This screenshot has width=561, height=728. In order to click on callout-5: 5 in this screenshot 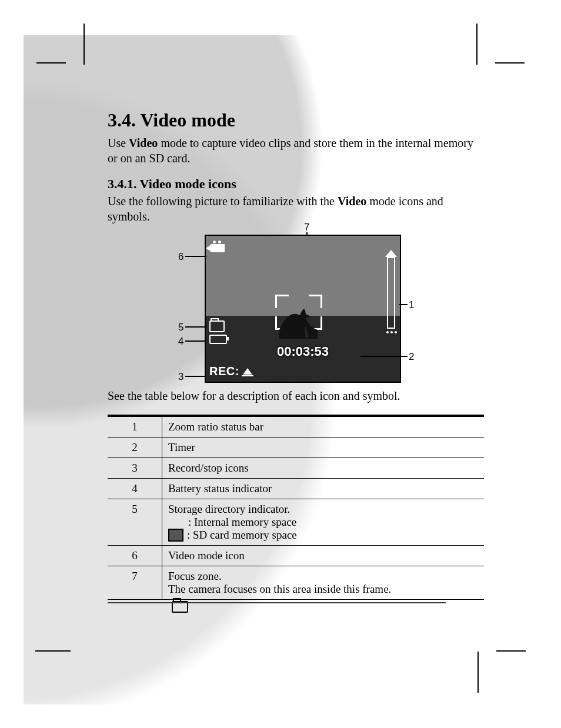, I will do `click(181, 328)`.